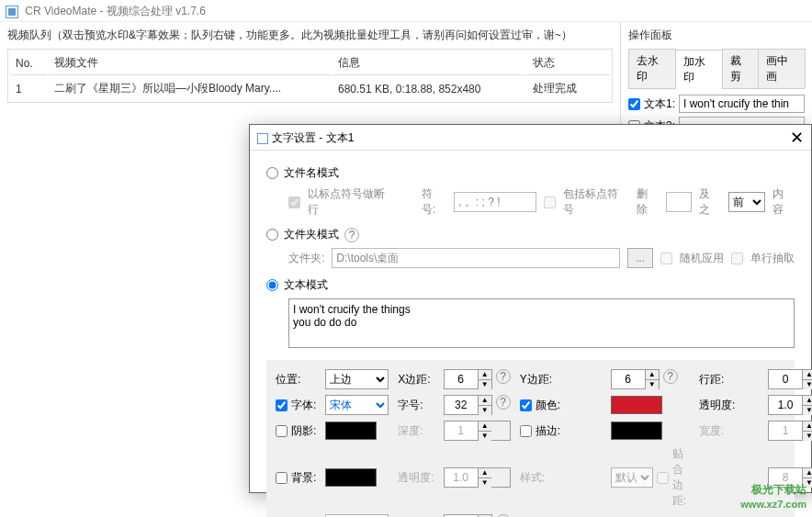 The width and height of the screenshot is (812, 517). Describe the element at coordinates (636, 379) in the screenshot. I see `ymargin-spinner: ▲▼` at that location.